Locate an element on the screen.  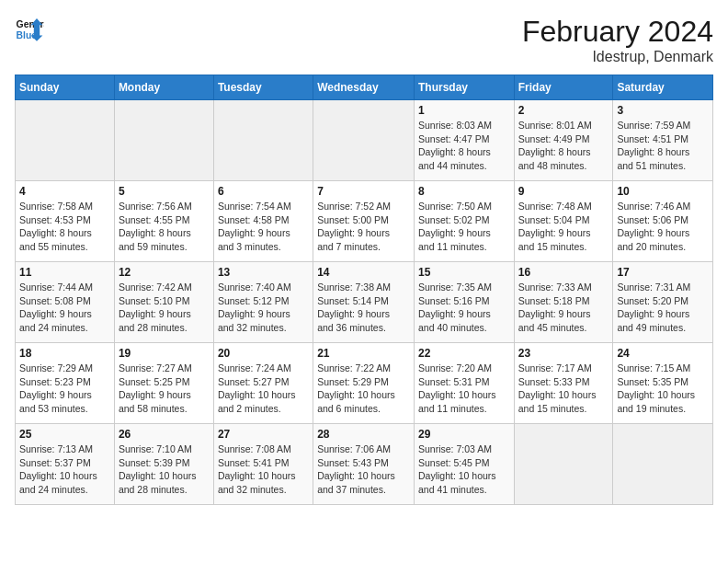
day-number: 13 is located at coordinates (263, 272).